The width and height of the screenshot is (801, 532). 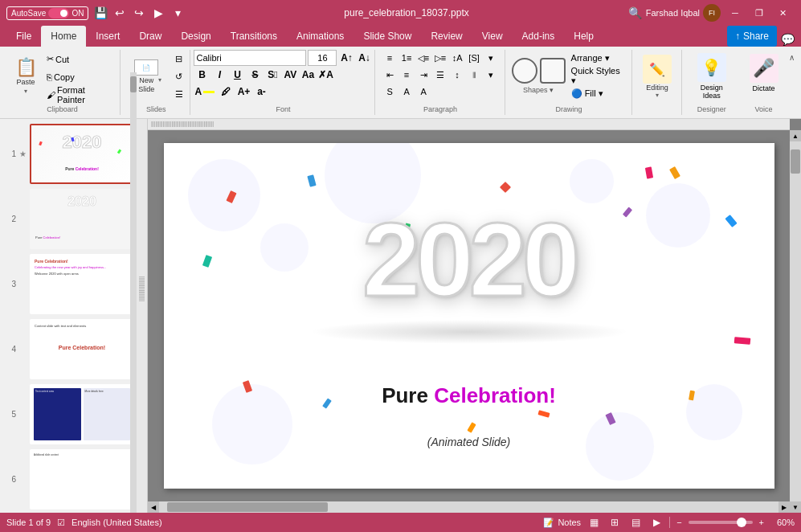 I want to click on restore-button: ❐, so click(x=759, y=13).